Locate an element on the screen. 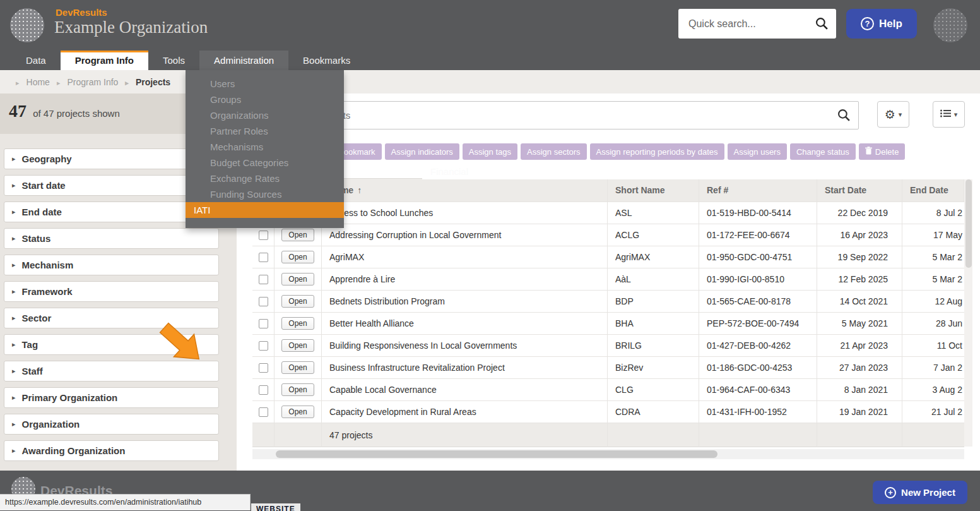 The image size is (980, 511). quick-search-input is located at coordinates (757, 24).